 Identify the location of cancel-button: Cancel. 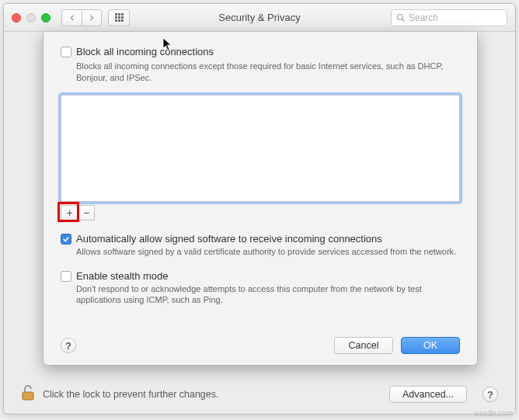
(364, 345).